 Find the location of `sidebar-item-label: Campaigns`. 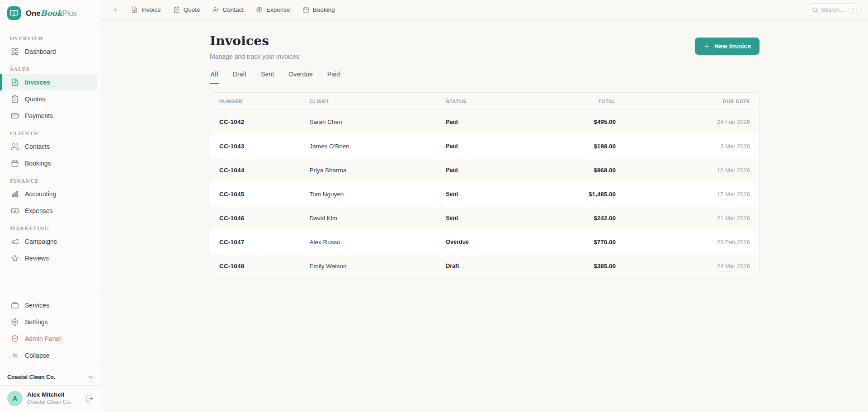

sidebar-item-label: Campaigns is located at coordinates (41, 242).